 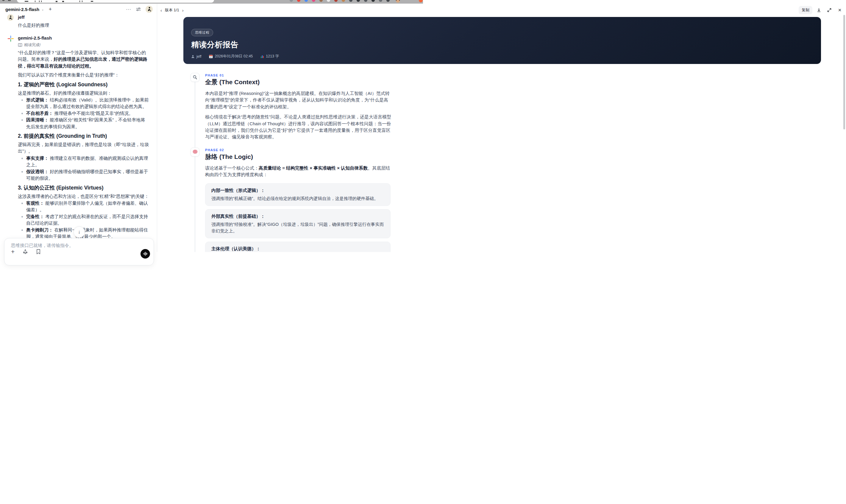 What do you see at coordinates (78, 9) in the screenshot?
I see `chat-header: gemini-2.5-flash ⌄ + ⋯` at bounding box center [78, 9].